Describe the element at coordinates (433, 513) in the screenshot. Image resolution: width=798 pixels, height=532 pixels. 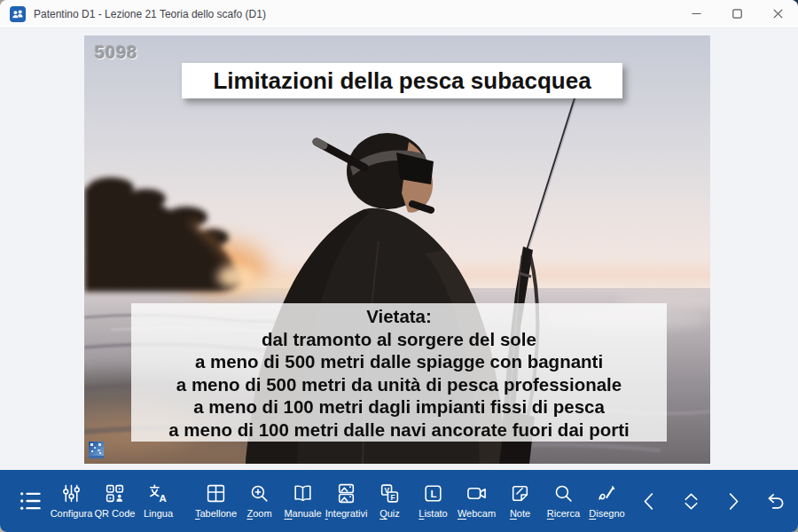
I see `toolbar-item-label: Listato` at that location.